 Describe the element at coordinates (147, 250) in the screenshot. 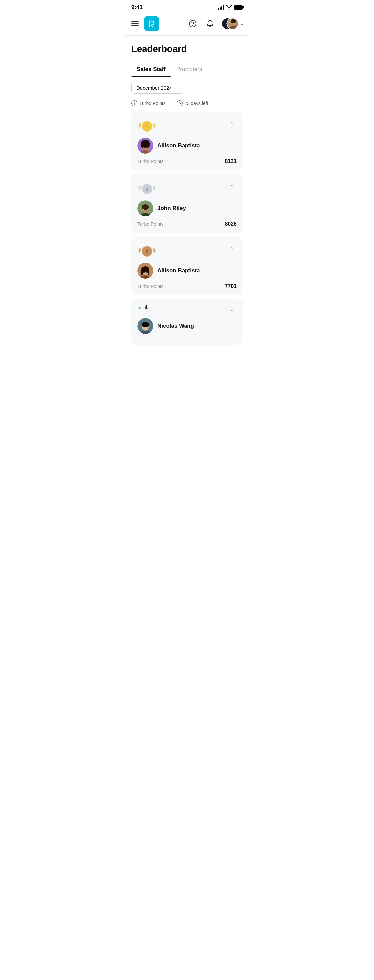

I see `rank-3-medal: 3` at that location.